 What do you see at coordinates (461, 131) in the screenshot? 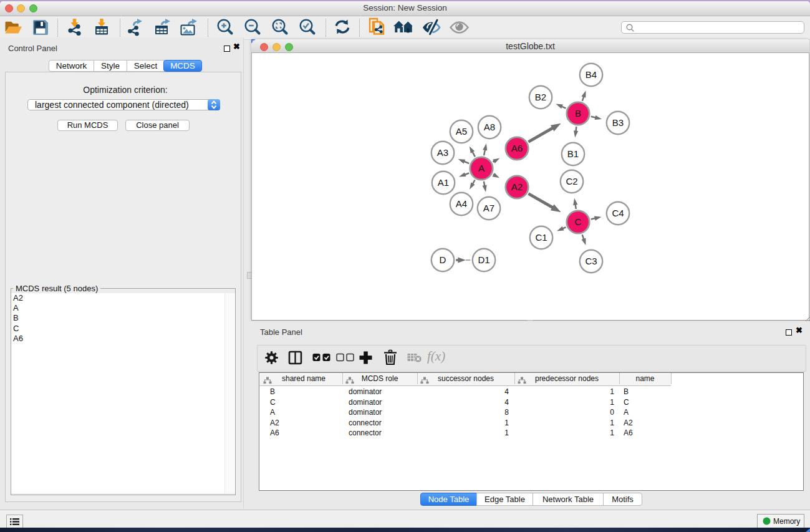
I see `svg-text: A5` at bounding box center [461, 131].